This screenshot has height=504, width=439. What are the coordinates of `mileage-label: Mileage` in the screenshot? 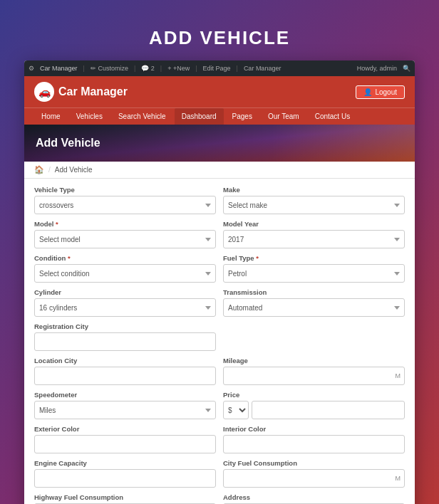 It's located at (314, 360).